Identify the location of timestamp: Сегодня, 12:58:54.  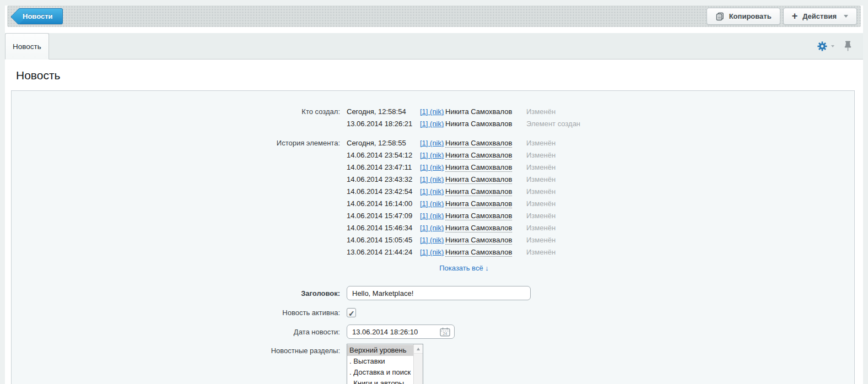
(384, 112).